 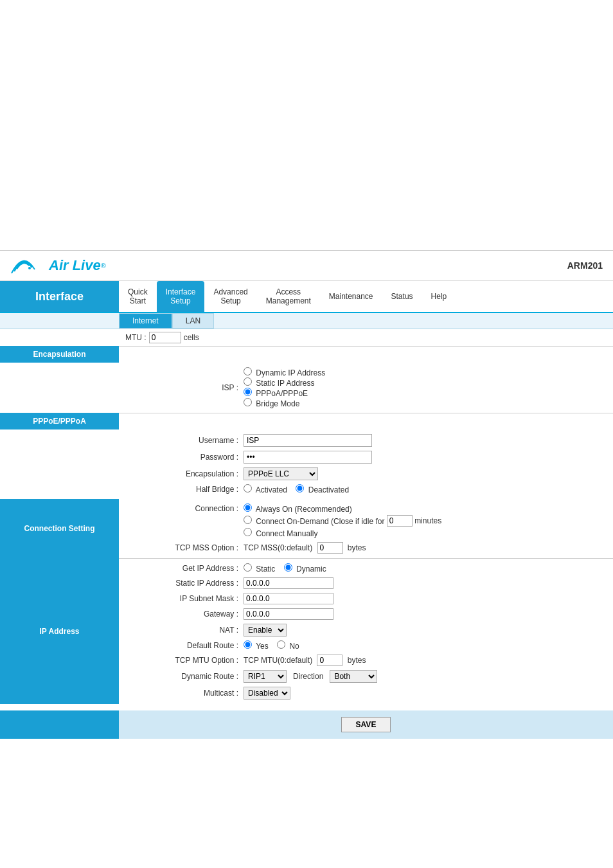 What do you see at coordinates (262, 646) in the screenshot?
I see `default-route-yes-label: Yes` at bounding box center [262, 646].